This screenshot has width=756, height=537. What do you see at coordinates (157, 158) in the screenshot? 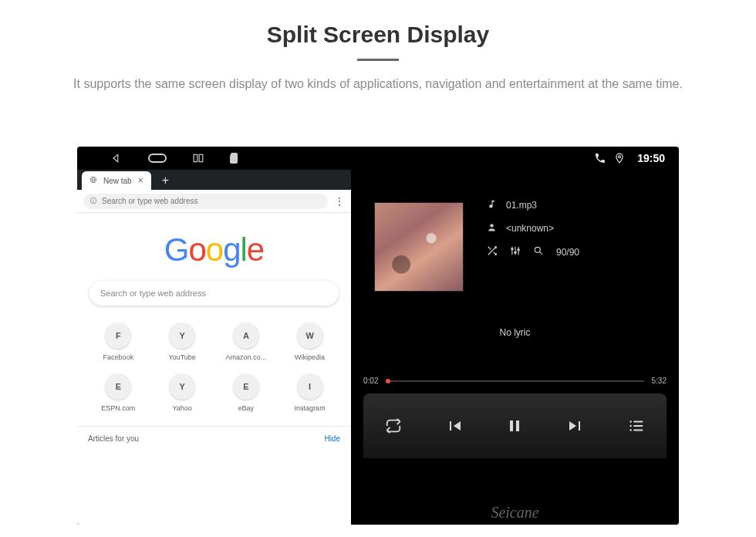
I see `home-icon` at bounding box center [157, 158].